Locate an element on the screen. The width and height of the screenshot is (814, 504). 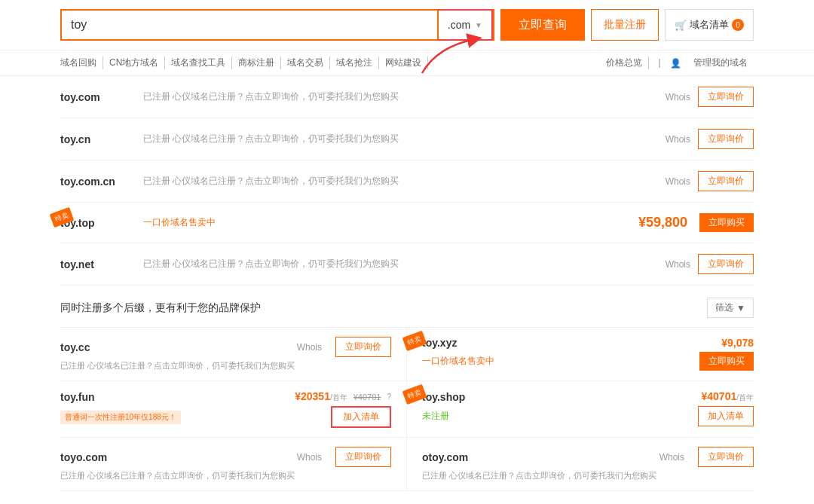
table-row: toy.net 已注册 心仪域名已注册？点击立即询价，仍可委托我们为您购买 Wh… is located at coordinates (407, 264).